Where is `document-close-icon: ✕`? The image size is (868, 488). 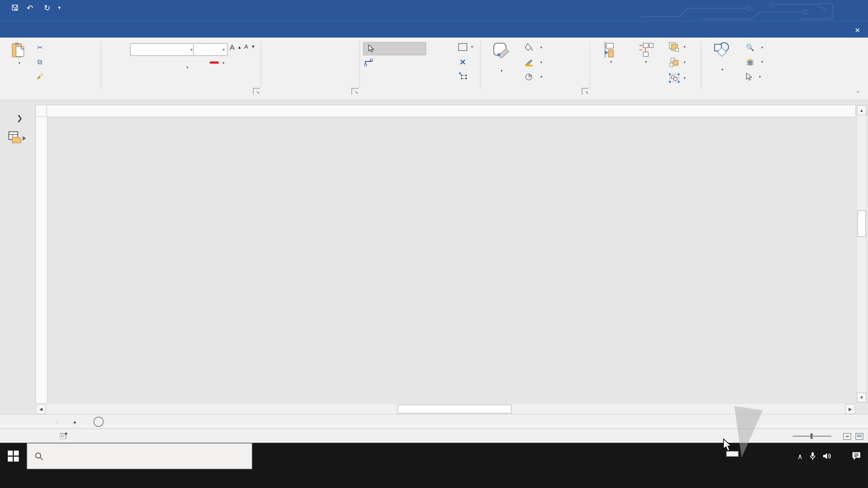 document-close-icon: ✕ is located at coordinates (857, 30).